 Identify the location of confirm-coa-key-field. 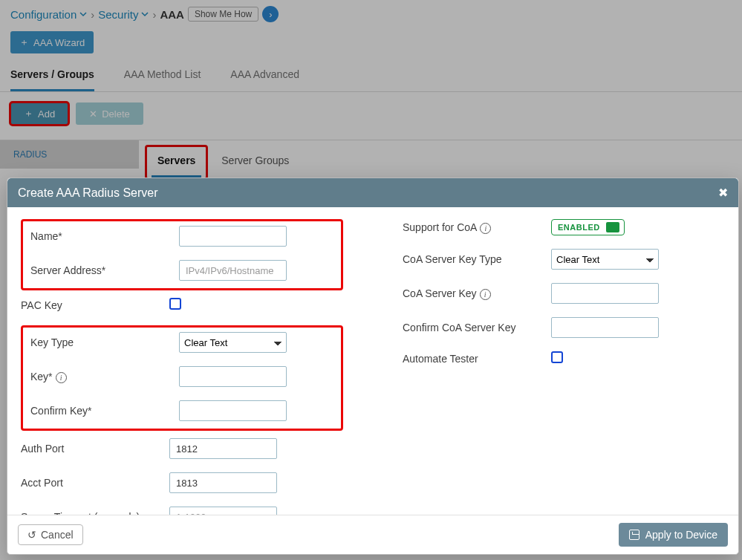
(605, 328).